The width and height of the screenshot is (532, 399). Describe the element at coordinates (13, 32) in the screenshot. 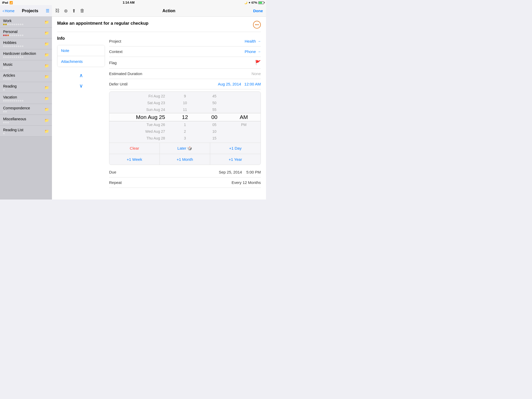

I see `sidebar-item-label: Personal` at that location.